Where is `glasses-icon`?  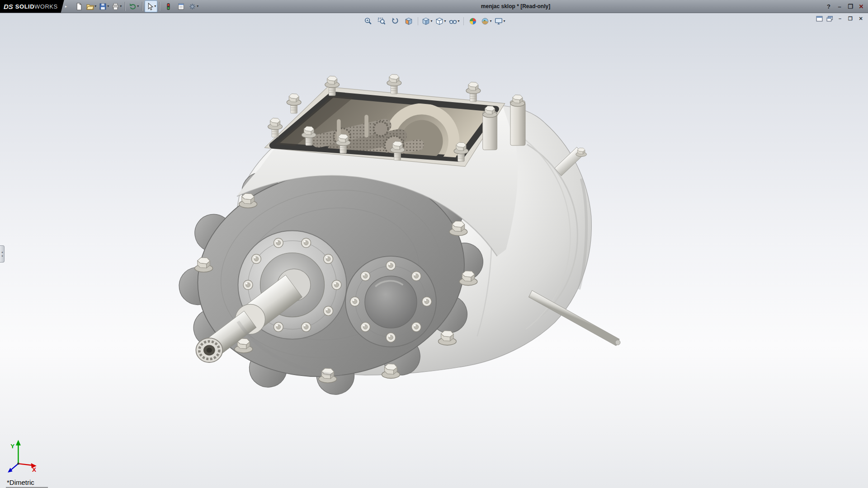 glasses-icon is located at coordinates (453, 21).